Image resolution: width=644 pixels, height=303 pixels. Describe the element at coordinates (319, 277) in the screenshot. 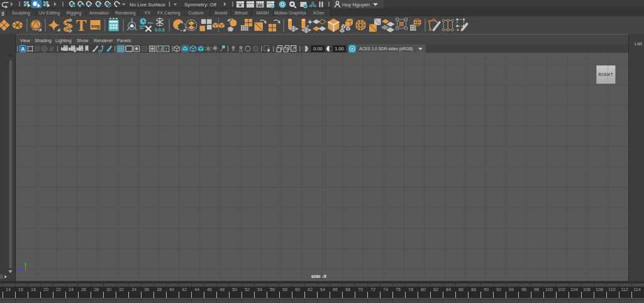

I see `svg-text: side -X` at that location.